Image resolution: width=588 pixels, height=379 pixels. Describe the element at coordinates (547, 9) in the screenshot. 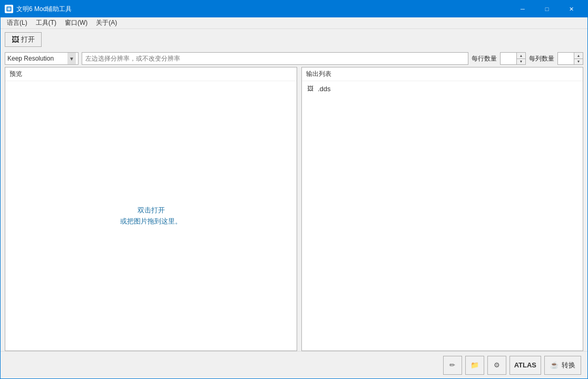

I see `maximize-button: □` at that location.